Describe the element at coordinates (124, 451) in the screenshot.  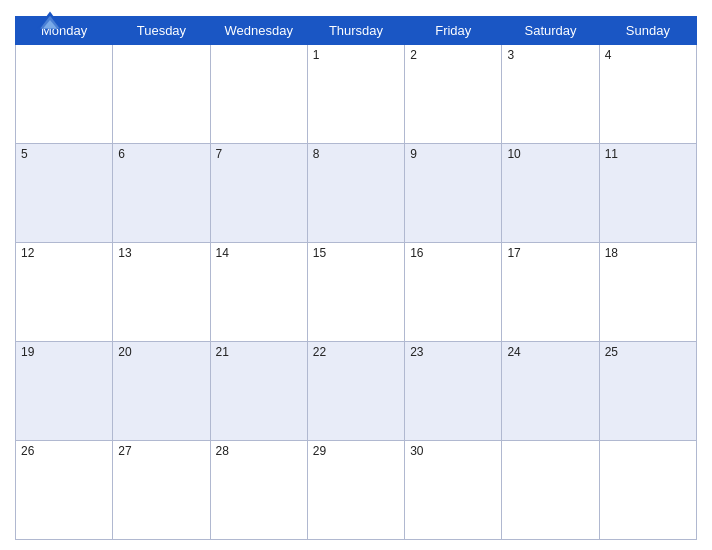
I see `day-number: 27` at that location.